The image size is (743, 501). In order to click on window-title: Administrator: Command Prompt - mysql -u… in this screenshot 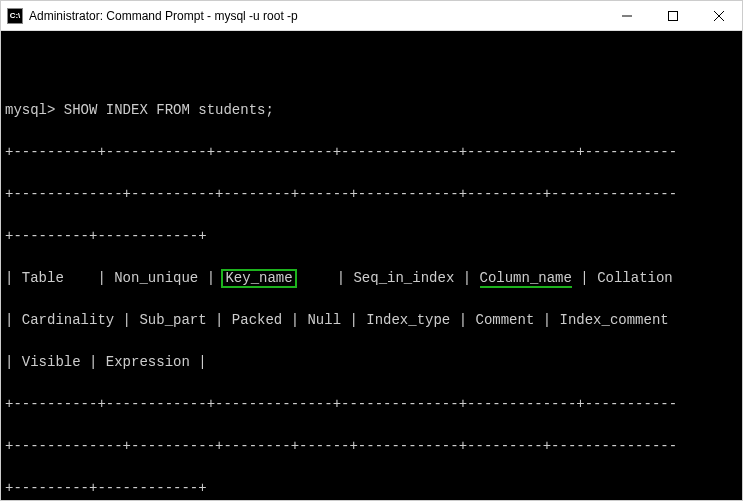, I will do `click(316, 16)`.